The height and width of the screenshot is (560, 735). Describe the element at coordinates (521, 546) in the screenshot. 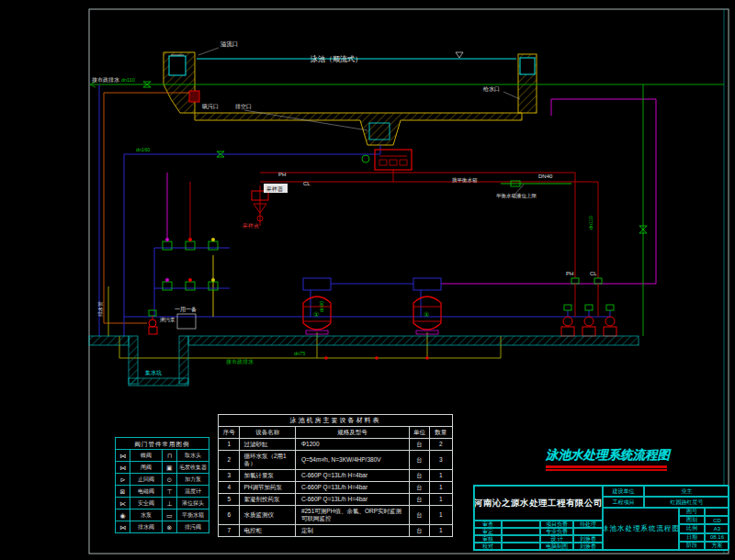

I see `review-value` at that location.